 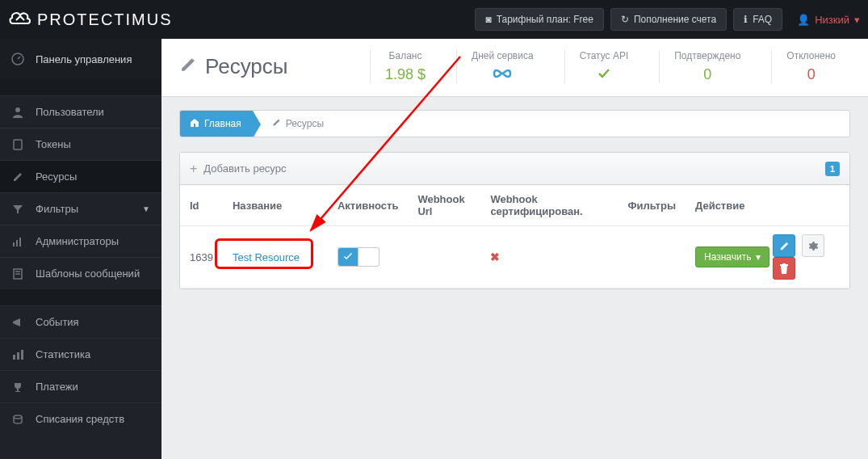 I want to click on token-icon, so click(x=18, y=145).